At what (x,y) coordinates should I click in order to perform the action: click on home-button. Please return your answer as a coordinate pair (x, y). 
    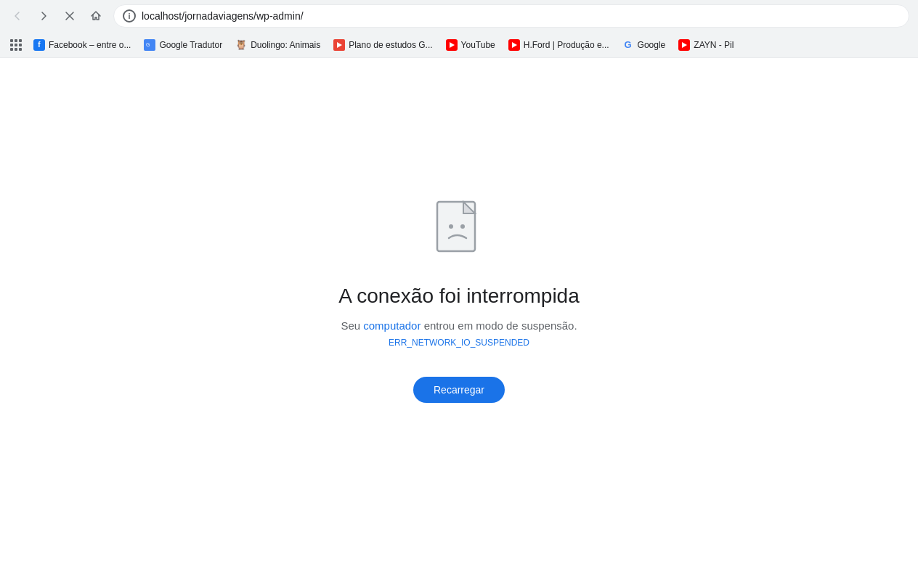
    Looking at the image, I should click on (96, 16).